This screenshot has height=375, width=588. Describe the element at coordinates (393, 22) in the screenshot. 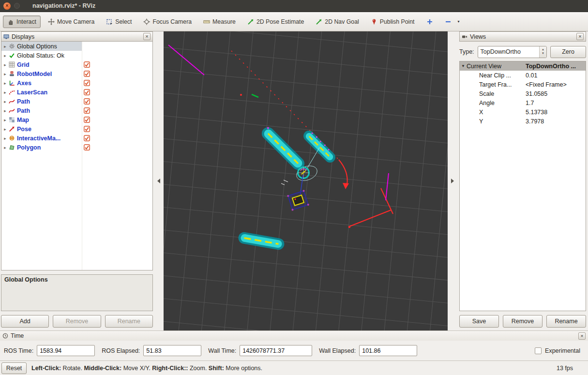

I see `tool-publish-point: Publish Point` at that location.